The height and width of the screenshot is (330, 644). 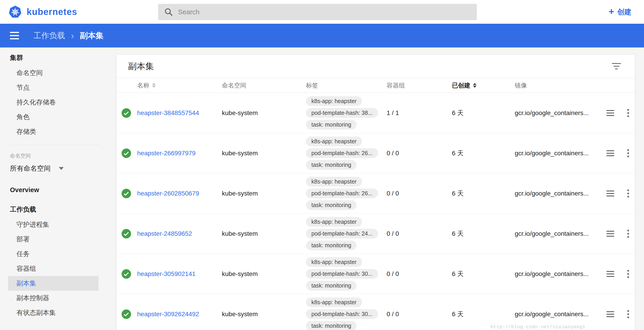 What do you see at coordinates (63, 190) in the screenshot?
I see `sidebar-item-overview: Overview` at bounding box center [63, 190].